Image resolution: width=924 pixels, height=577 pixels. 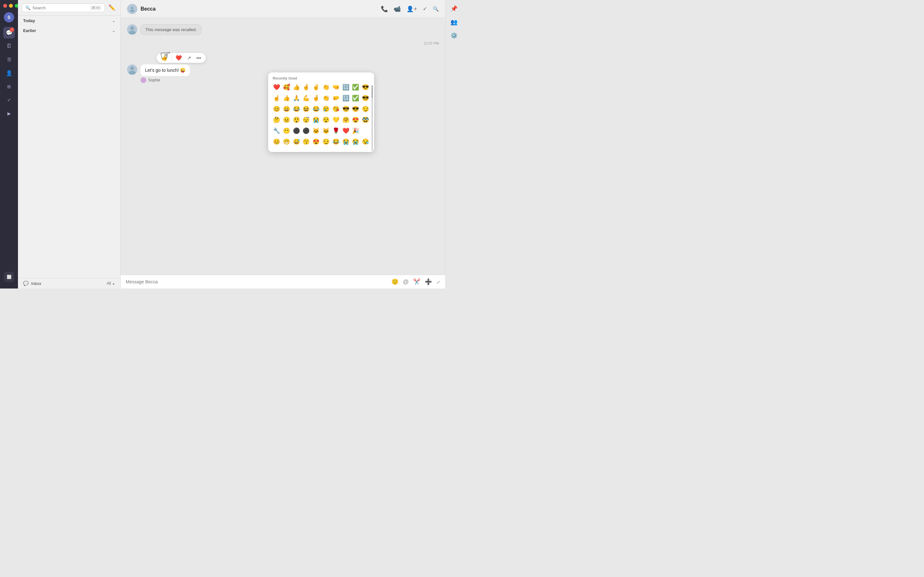 What do you see at coordinates (425, 9) in the screenshot?
I see `done-button: ✓` at bounding box center [425, 9].